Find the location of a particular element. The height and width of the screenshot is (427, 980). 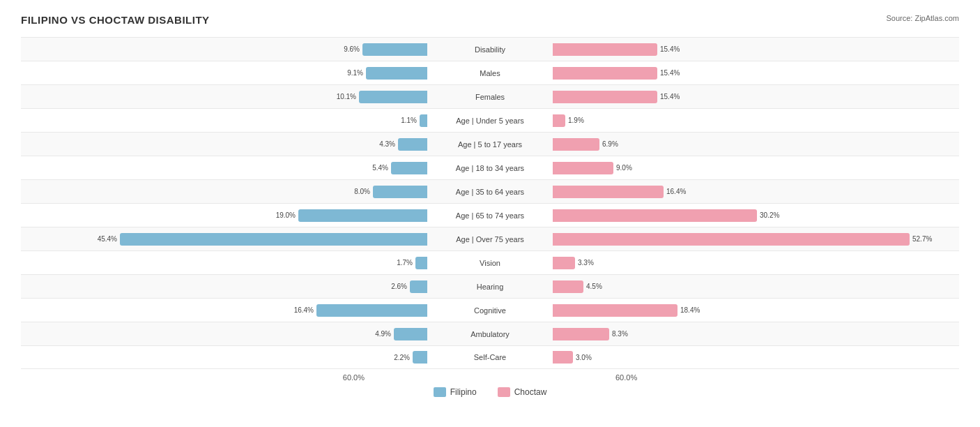

pink-bar-wrap: 15.4% is located at coordinates (756, 50).